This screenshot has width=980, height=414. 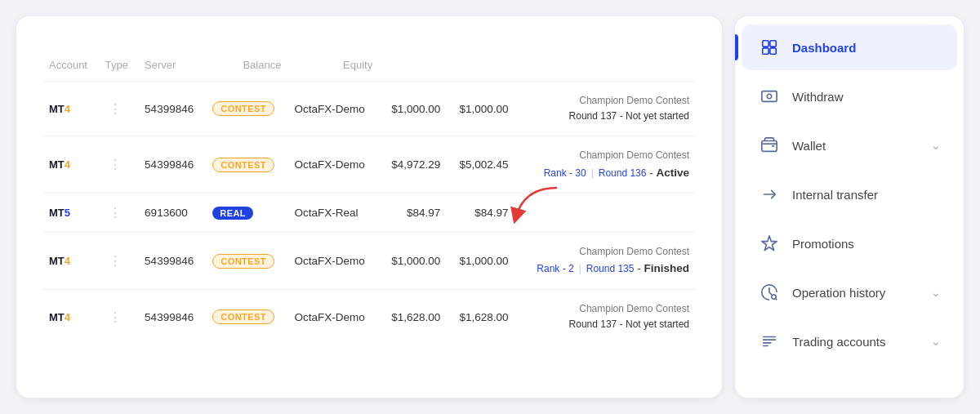 What do you see at coordinates (622, 173) in the screenshot?
I see `round-link: Round 136` at bounding box center [622, 173].